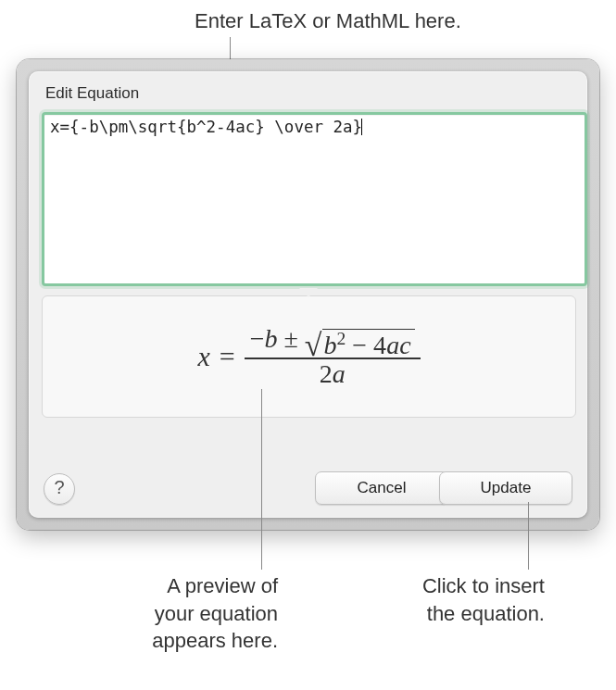  Describe the element at coordinates (308, 293) in the screenshot. I see `bubble-arrow-icon` at that location.